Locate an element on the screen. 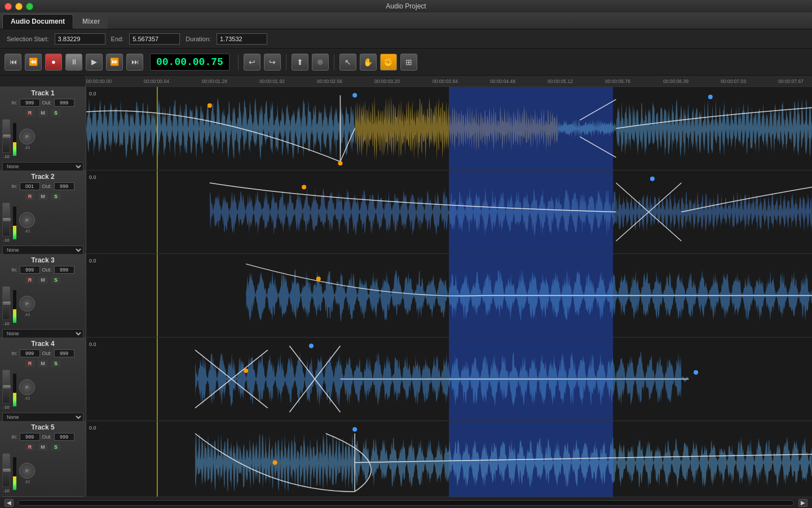 The width and height of the screenshot is (812, 508). track-2-waveform is located at coordinates (449, 212).